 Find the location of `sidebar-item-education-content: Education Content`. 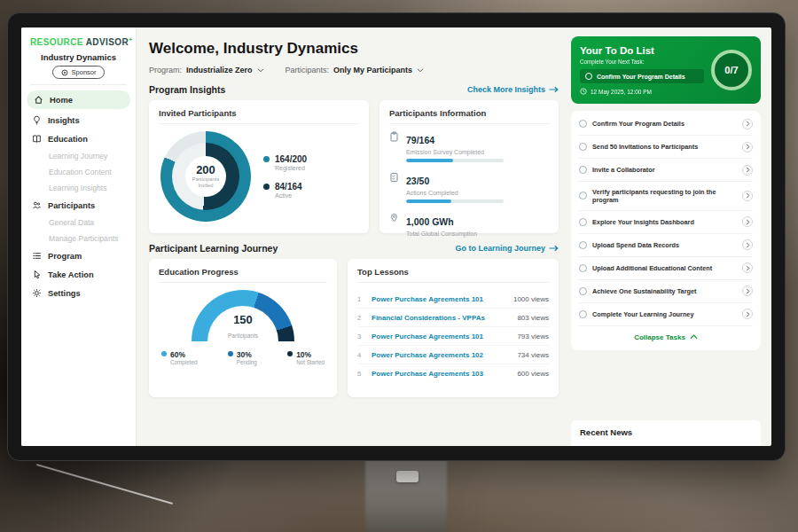

sidebar-item-education-content: Education Content is located at coordinates (78, 172).